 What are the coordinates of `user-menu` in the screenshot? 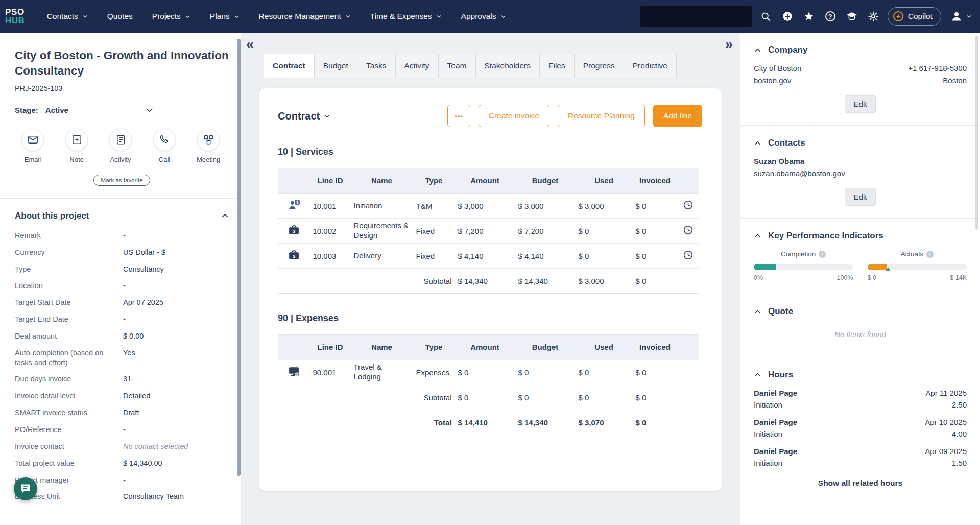 It's located at (961, 16).